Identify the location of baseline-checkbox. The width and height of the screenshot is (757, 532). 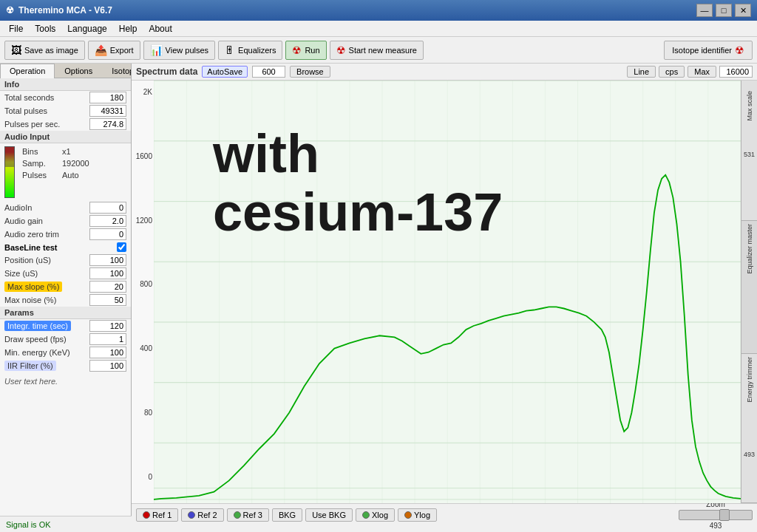
(121, 247).